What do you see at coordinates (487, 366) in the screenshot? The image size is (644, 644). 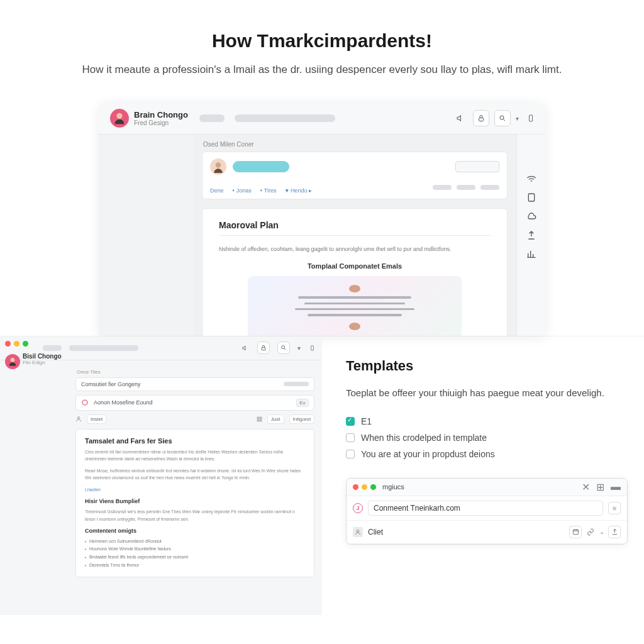 I see `templates-heading: Templates` at bounding box center [487, 366].